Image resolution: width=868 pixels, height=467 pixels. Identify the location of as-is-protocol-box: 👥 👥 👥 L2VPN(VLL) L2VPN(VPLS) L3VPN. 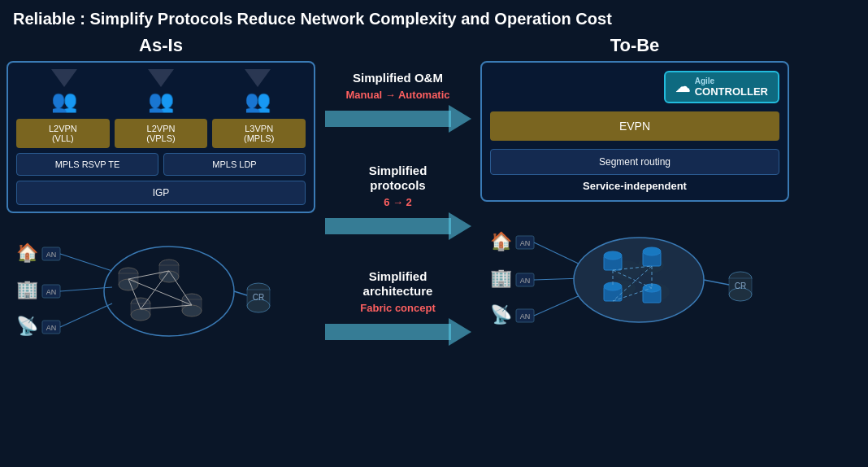
(161, 137).